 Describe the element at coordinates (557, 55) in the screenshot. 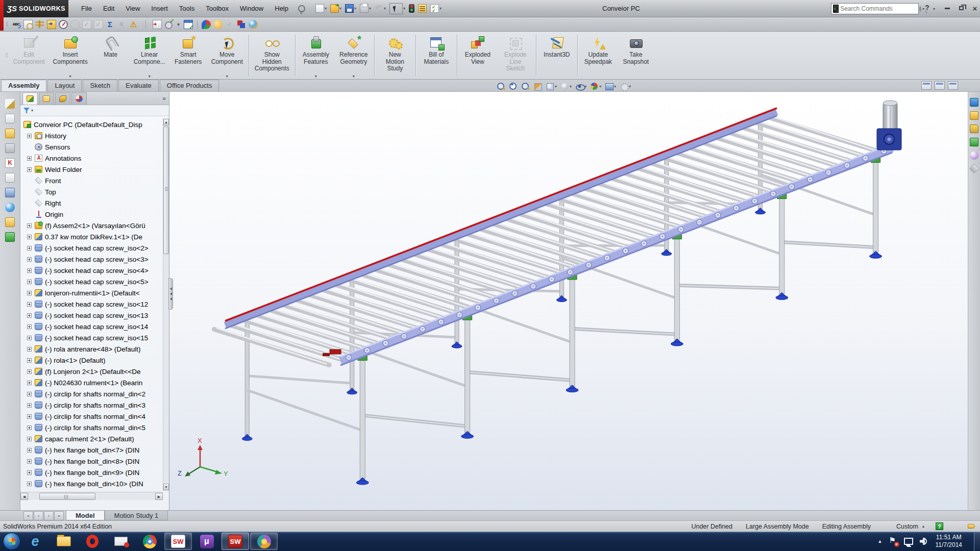

I see `instant3d-button: Instant3D` at that location.